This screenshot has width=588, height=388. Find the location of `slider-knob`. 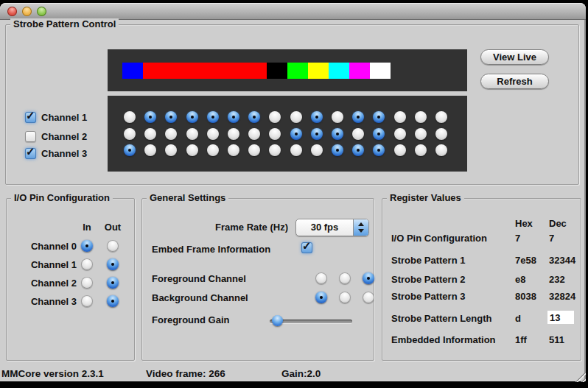

slider-knob is located at coordinates (277, 321).